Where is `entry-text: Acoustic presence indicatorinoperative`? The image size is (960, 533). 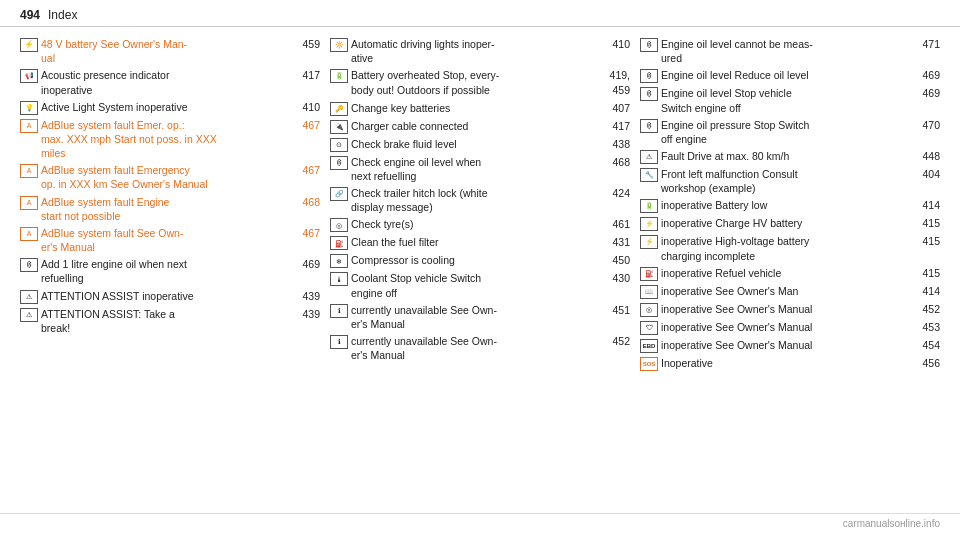
entry-text: Acoustic presence indicatorinoperative is located at coordinates (165, 82).